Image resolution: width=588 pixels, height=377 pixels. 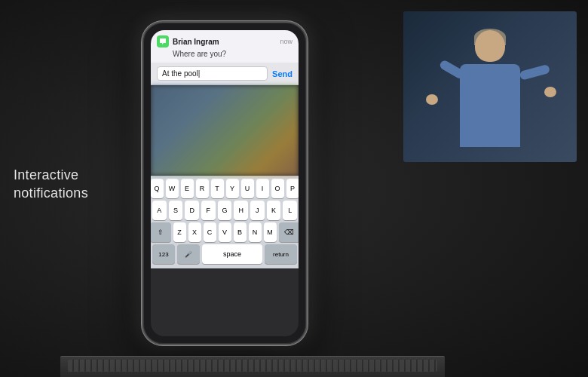 What do you see at coordinates (274, 210) in the screenshot?
I see `key-k: K` at bounding box center [274, 210].